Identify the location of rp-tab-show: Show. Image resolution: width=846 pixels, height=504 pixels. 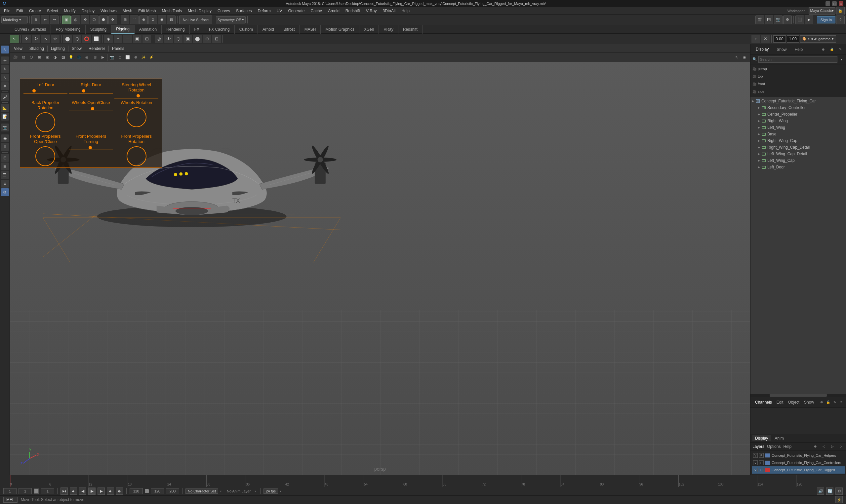
(782, 50).